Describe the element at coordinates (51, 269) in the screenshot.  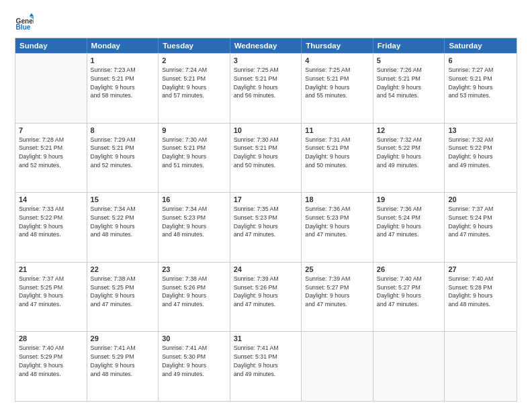
I see `day-number: 21` at that location.